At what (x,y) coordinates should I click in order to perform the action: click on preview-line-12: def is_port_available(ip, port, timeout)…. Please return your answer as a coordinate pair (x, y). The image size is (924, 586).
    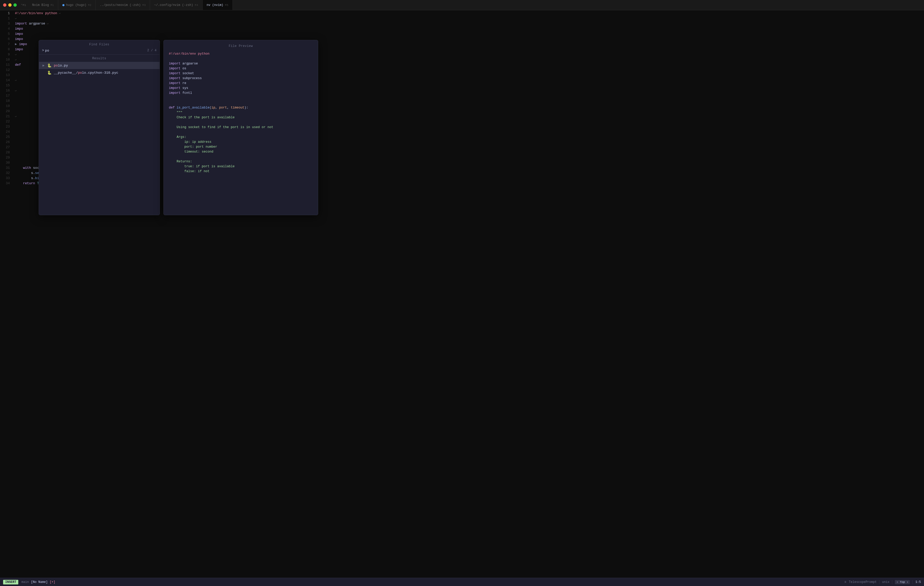
    Looking at the image, I should click on (241, 108).